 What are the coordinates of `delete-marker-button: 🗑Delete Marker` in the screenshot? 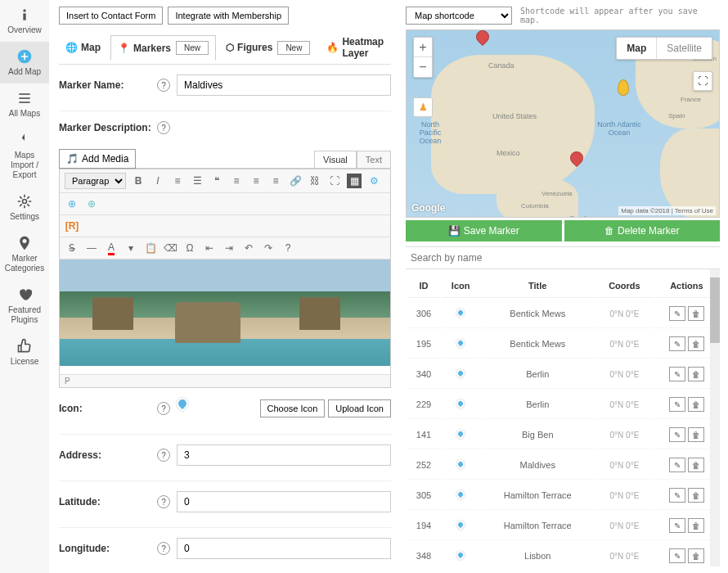 It's located at (643, 231).